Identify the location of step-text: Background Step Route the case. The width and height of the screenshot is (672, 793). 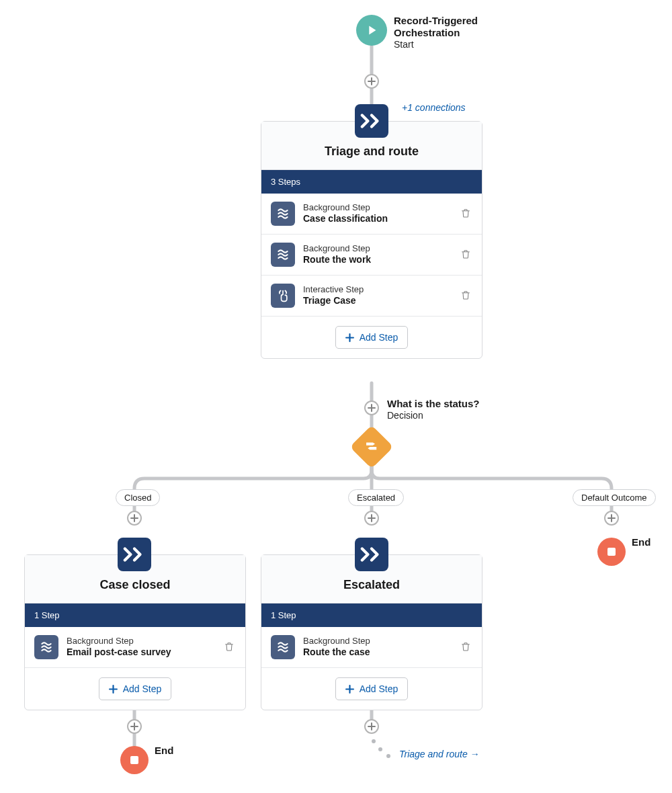
(378, 647).